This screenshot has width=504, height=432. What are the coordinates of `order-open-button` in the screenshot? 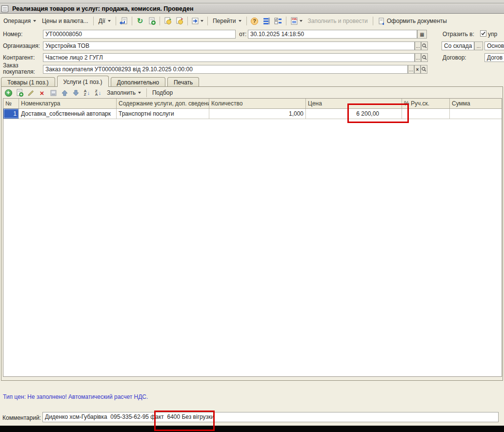 It's located at (424, 69).